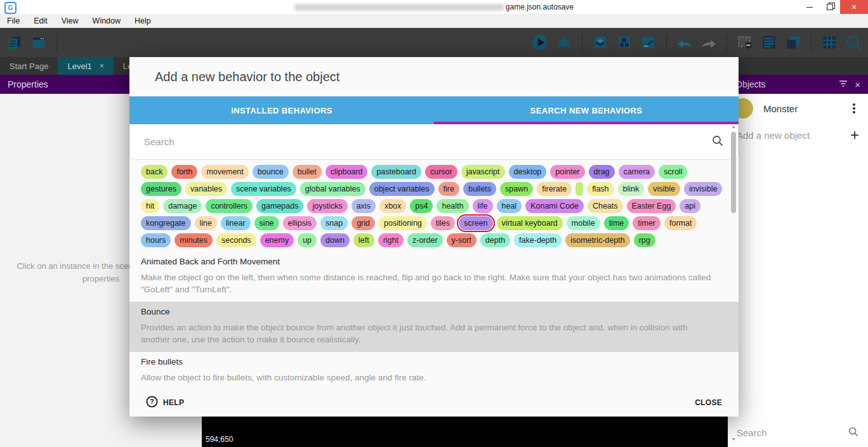  I want to click on tag-chip-fire: fire, so click(449, 189).